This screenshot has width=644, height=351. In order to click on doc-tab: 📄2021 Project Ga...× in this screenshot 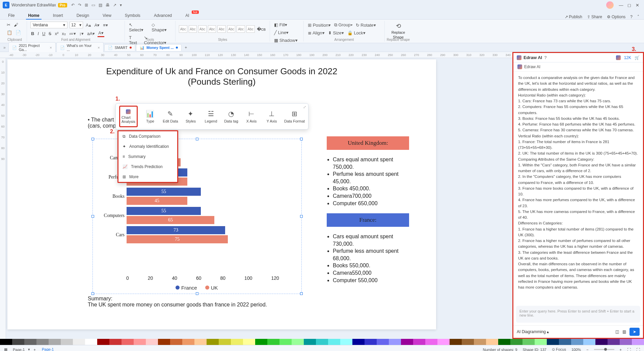, I will do `click(32, 47)`.